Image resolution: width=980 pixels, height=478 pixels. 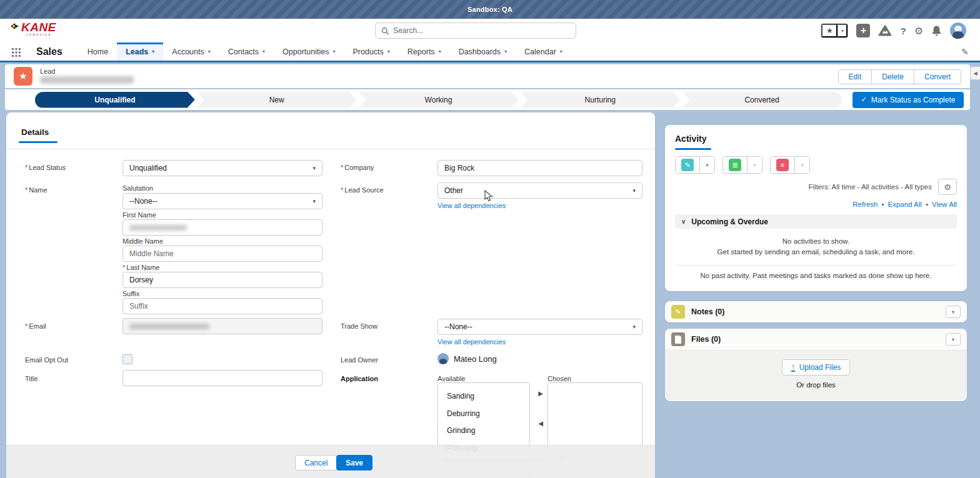 What do you see at coordinates (790, 165) in the screenshot?
I see `new-event-control: ≡ ▾` at bounding box center [790, 165].